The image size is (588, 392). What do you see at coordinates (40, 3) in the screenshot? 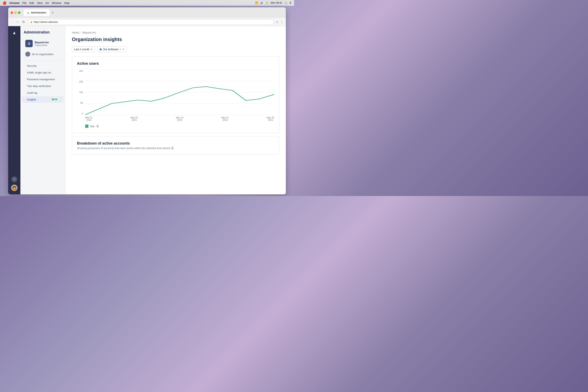
I see `menu-view: View` at bounding box center [40, 3].